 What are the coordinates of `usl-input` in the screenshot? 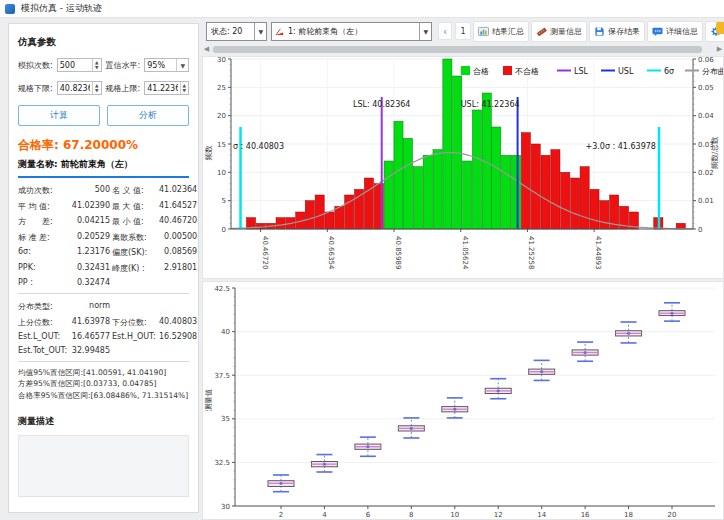 It's located at (162, 88).